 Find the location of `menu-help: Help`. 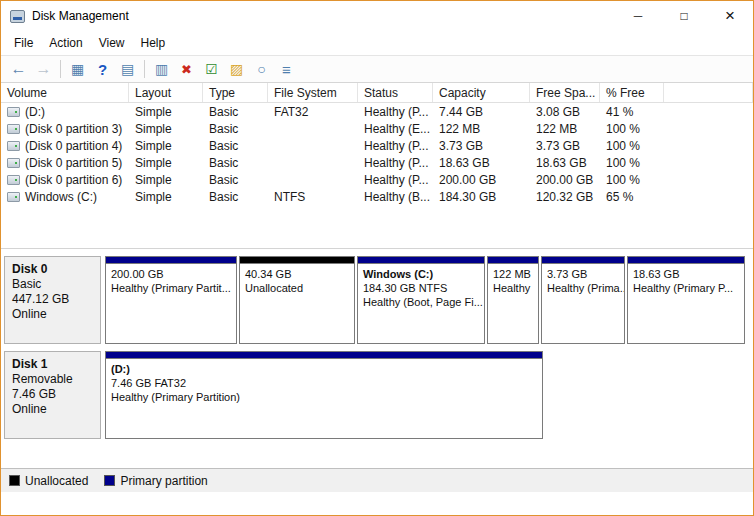

menu-help: Help is located at coordinates (154, 43).